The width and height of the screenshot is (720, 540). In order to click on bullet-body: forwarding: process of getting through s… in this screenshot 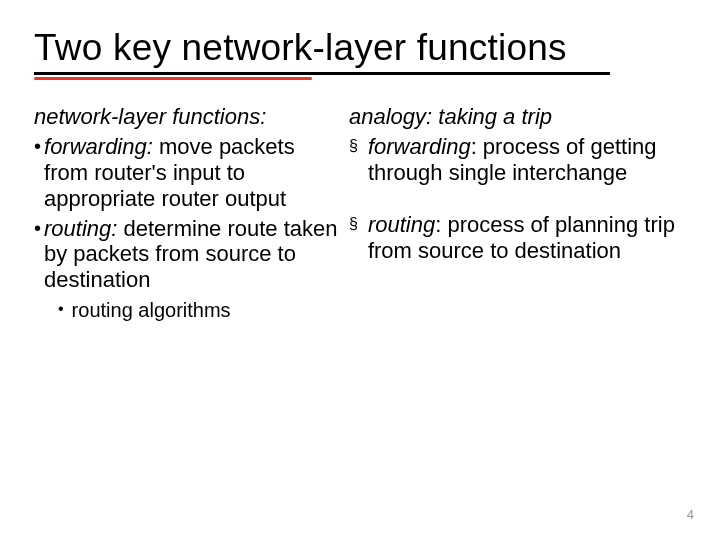, I will do `click(527, 160)`.